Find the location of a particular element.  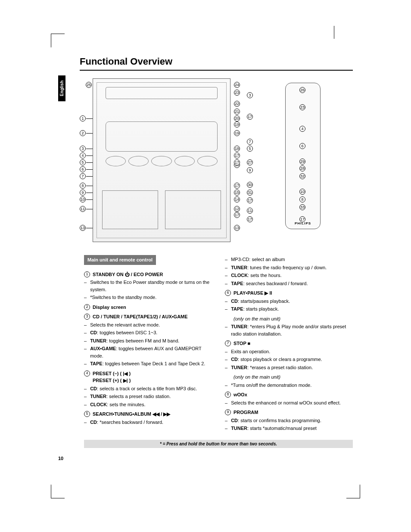

page-number: 10 is located at coordinates (206, 458).